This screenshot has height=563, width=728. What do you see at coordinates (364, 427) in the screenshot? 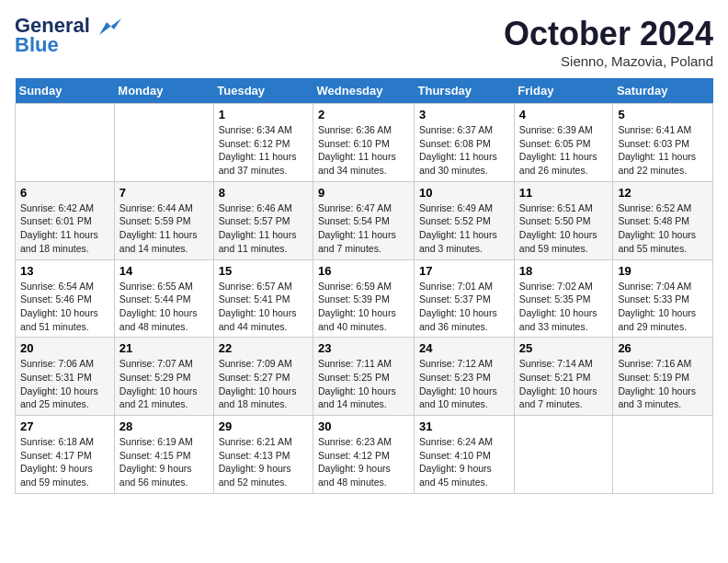
I see `day-number: 30` at bounding box center [364, 427].